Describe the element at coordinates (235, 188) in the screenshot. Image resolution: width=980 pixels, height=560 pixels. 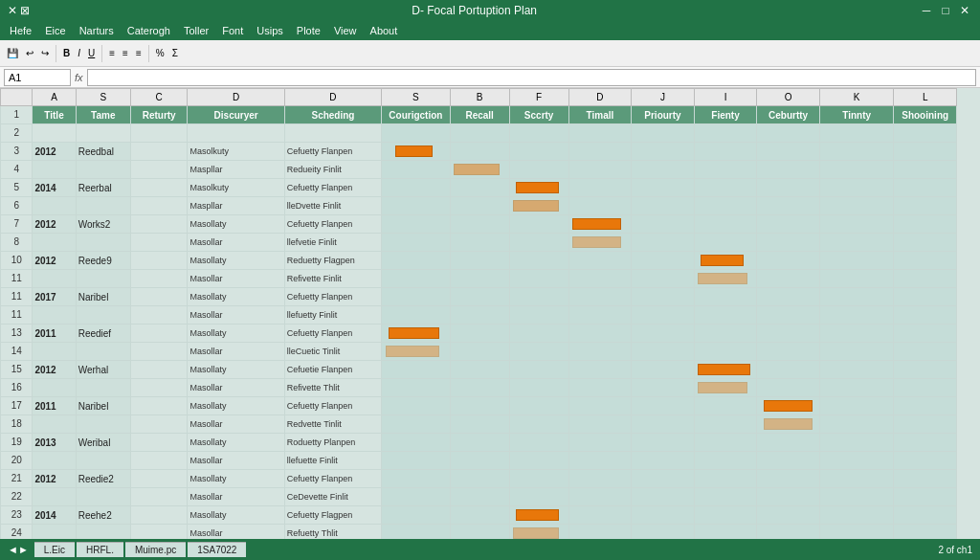
I see `cell-5-d1: Masolkuty` at that location.